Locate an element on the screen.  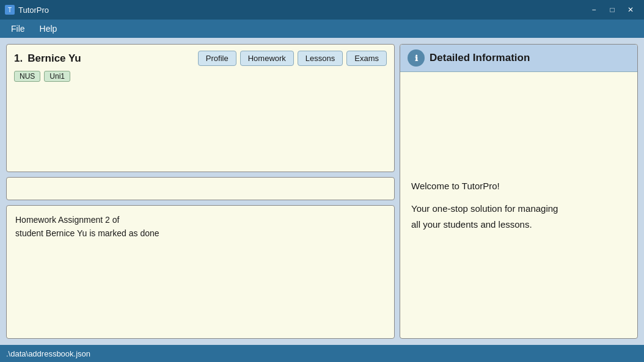
close-button: ✕ is located at coordinates (631, 10).